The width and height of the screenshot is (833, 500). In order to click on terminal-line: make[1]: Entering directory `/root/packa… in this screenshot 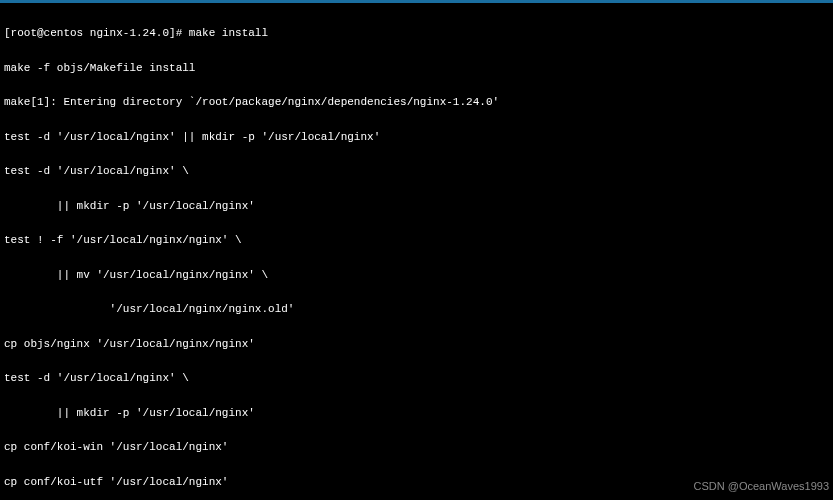, I will do `click(416, 103)`.